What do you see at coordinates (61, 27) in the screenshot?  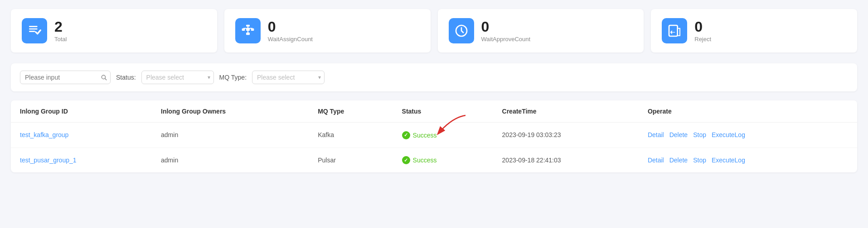 I see `total-number: 2` at bounding box center [61, 27].